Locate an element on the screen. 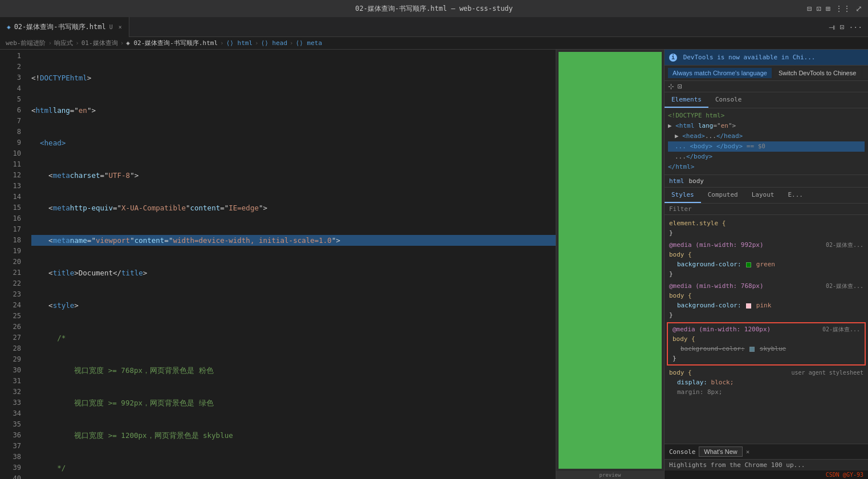 The image size is (868, 479). style-prop-768: background-color: pink is located at coordinates (720, 306).